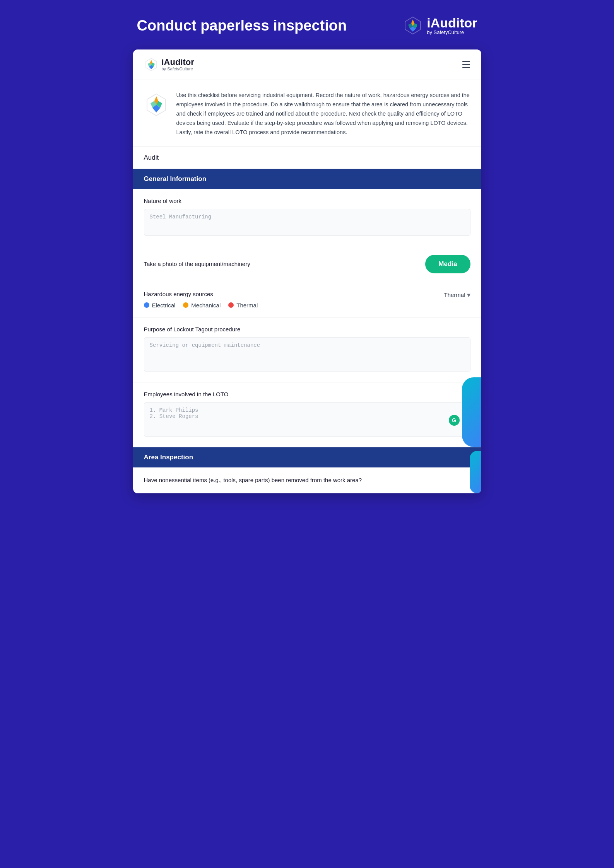  I want to click on dot-electrical, so click(147, 305).